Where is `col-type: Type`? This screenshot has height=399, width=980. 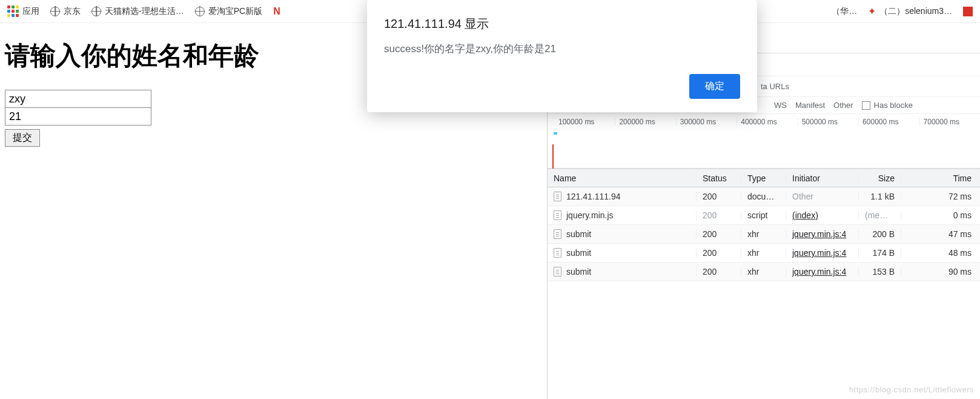
col-type: Type is located at coordinates (764, 178).